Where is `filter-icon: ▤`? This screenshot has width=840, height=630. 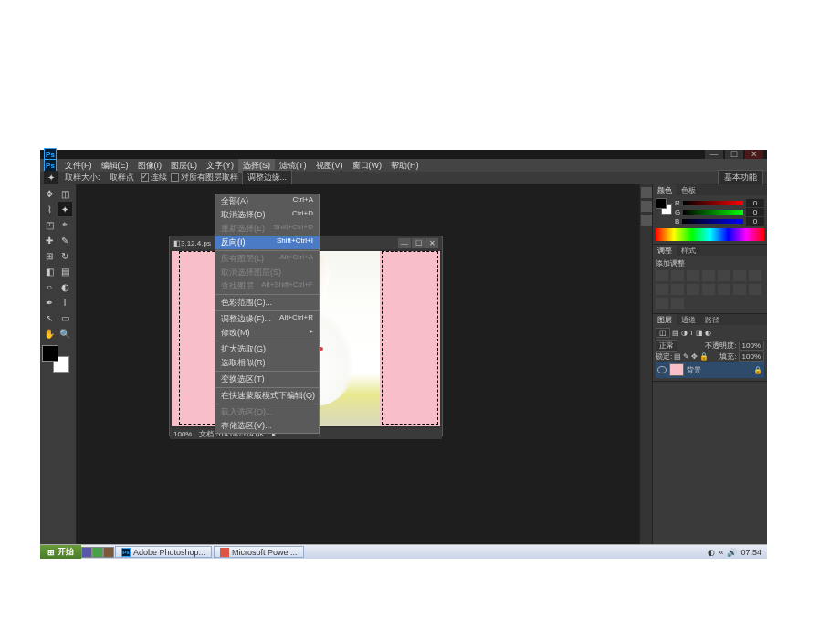
filter-icon: ▤ is located at coordinates (676, 332).